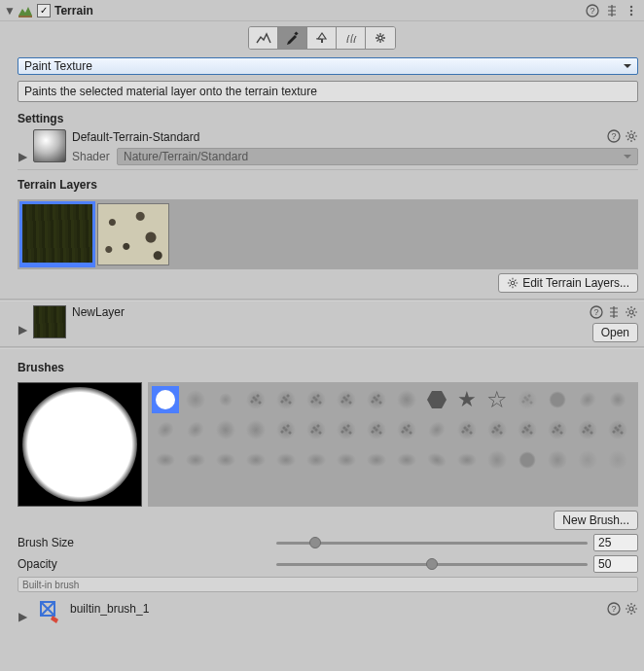 This screenshot has height=671, width=644. What do you see at coordinates (22, 618) in the screenshot?
I see `builtin-foldout: ▶` at bounding box center [22, 618].